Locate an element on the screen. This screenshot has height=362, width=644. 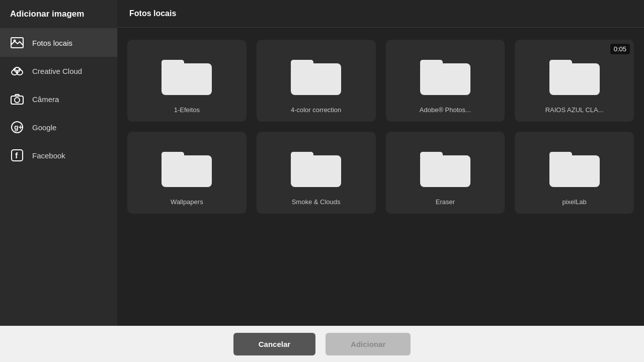
cancel-button: Cancelar is located at coordinates (275, 344).